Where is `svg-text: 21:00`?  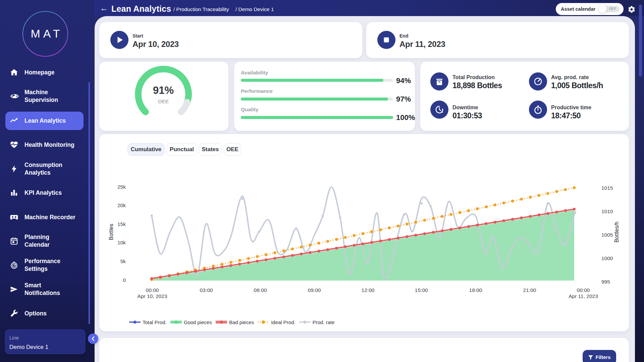 svg-text: 21:00 is located at coordinates (530, 290).